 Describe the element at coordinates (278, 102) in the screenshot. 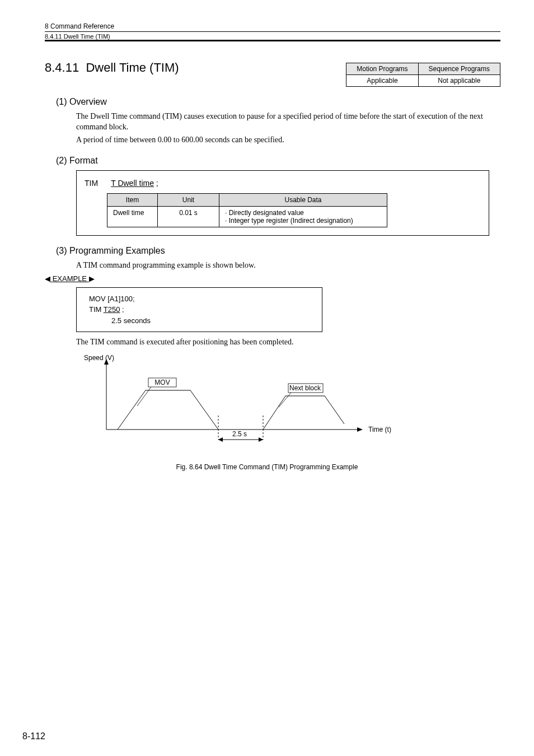

I see `overview-heading: (1) Overview` at that location.